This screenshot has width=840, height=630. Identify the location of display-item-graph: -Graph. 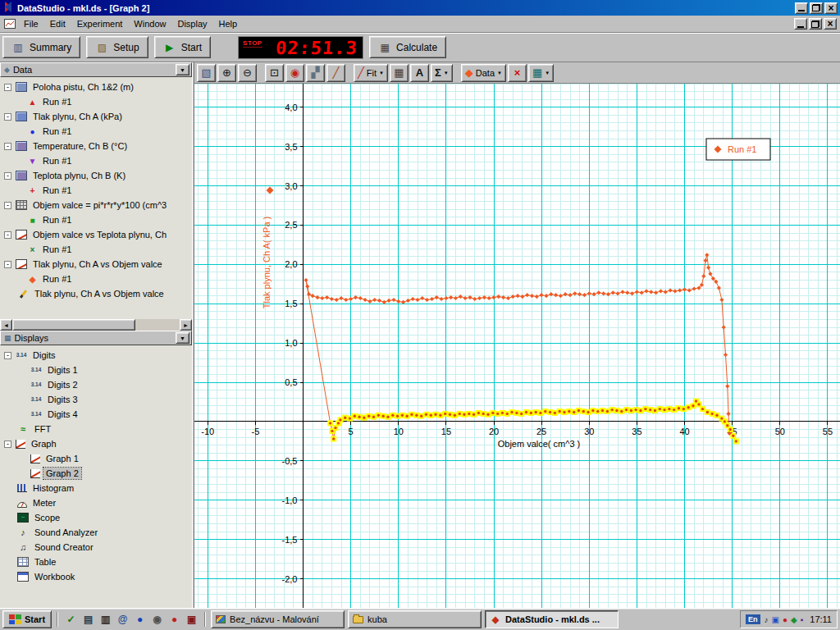
(96, 444).